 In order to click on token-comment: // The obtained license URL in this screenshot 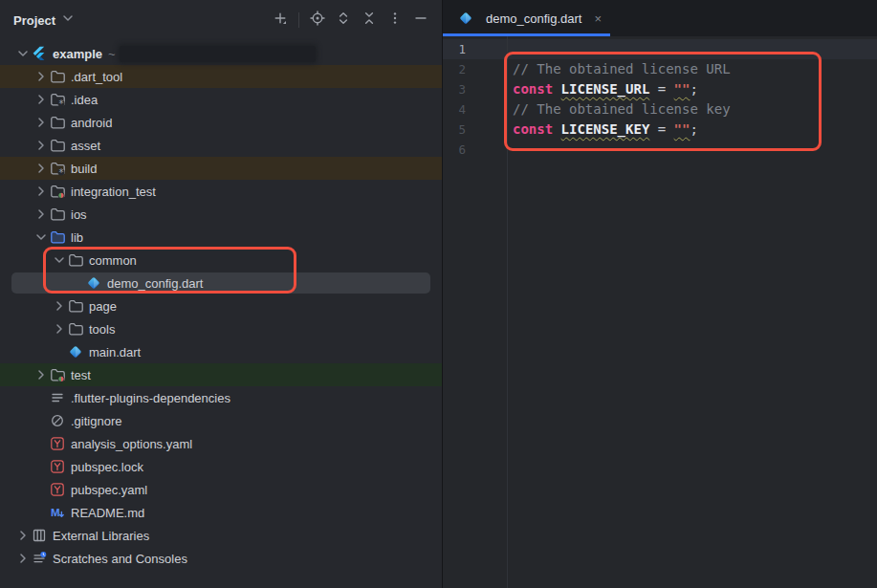, I will do `click(622, 69)`.